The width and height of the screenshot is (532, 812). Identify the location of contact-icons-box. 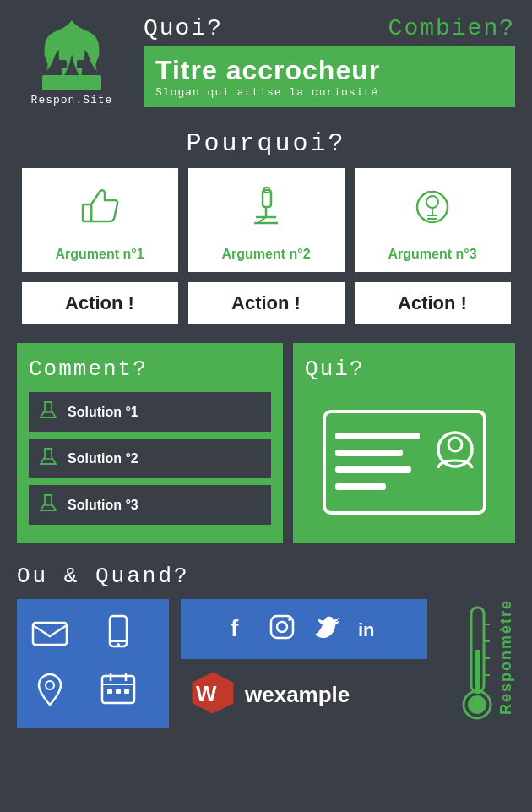
(93, 663).